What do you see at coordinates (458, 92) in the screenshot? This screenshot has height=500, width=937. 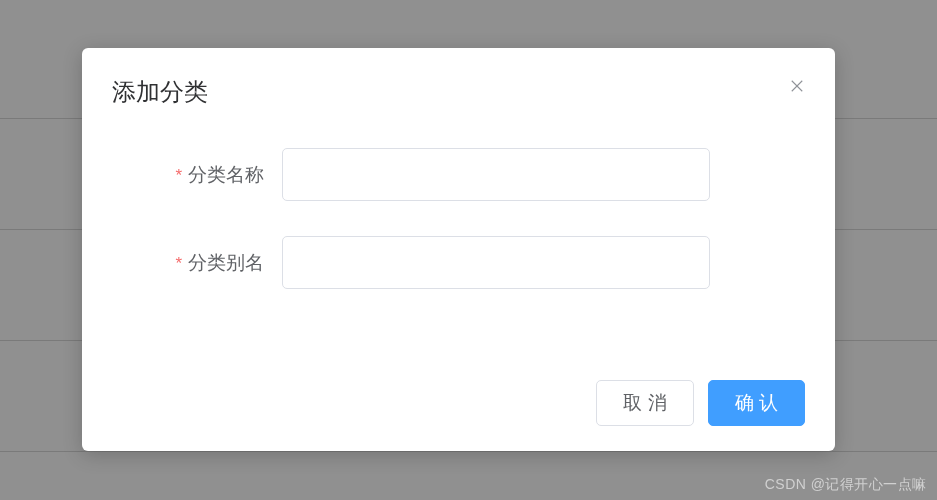 I see `modal-title: 添加分类` at bounding box center [458, 92].